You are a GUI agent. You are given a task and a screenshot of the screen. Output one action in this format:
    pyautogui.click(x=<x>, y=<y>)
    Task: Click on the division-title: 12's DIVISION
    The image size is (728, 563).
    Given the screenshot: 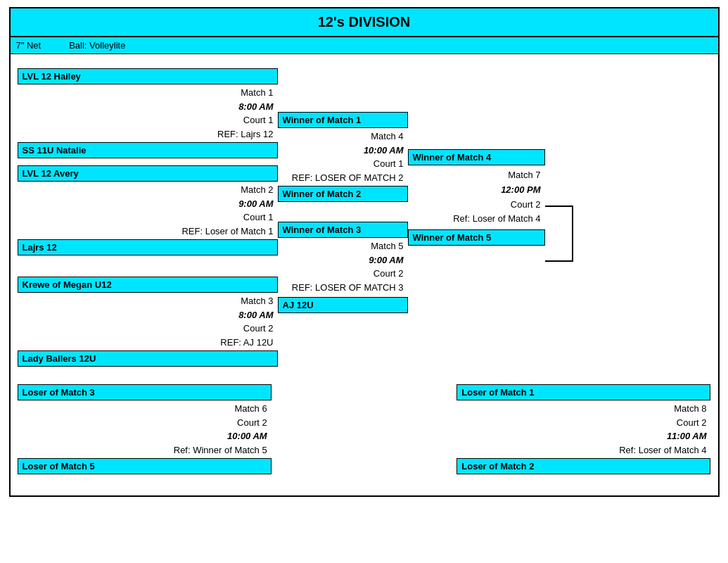 What is the action you would take?
    pyautogui.click(x=364, y=23)
    